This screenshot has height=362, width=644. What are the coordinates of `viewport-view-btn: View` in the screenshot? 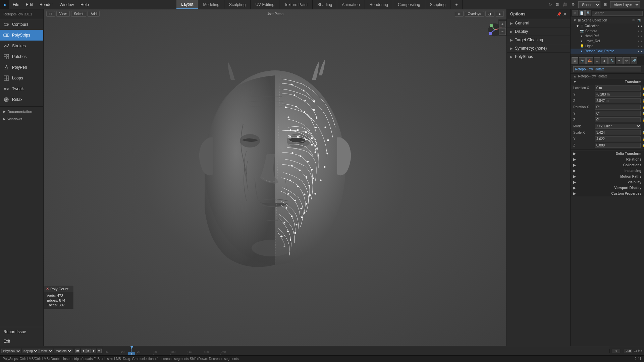 It's located at (63, 14).